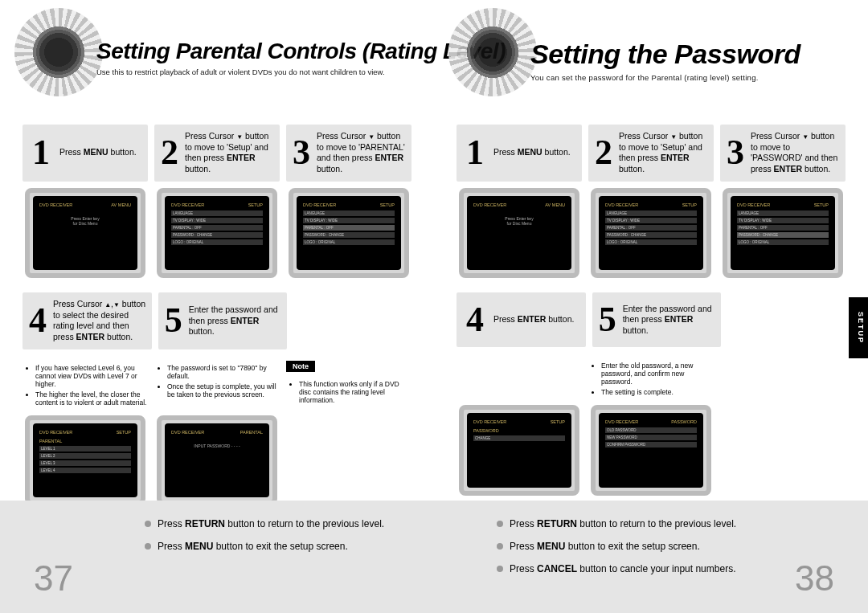 The width and height of the screenshot is (868, 613). I want to click on bottom-bar: 37 Press RETURN button to return to the …, so click(217, 557).